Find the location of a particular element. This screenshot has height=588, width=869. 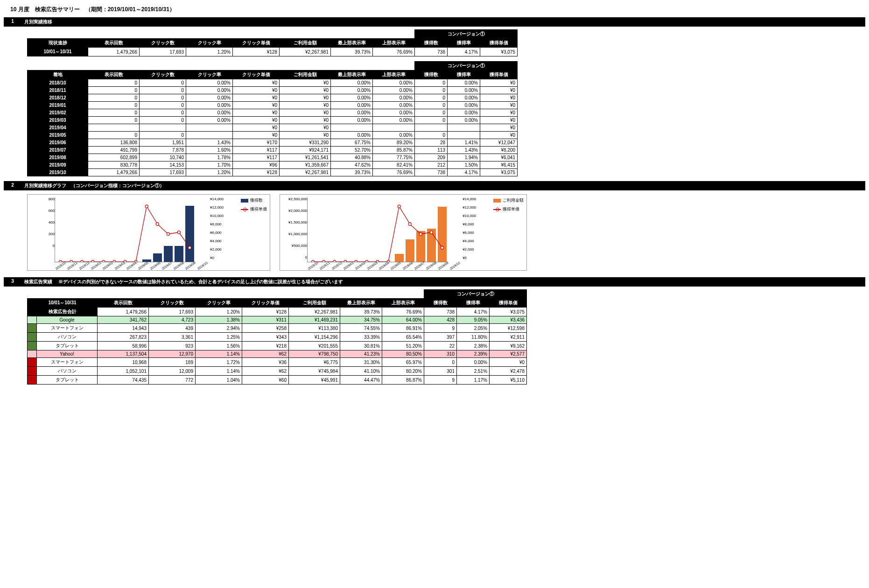

cell: ¥1,359,667 is located at coordinates (305, 165).